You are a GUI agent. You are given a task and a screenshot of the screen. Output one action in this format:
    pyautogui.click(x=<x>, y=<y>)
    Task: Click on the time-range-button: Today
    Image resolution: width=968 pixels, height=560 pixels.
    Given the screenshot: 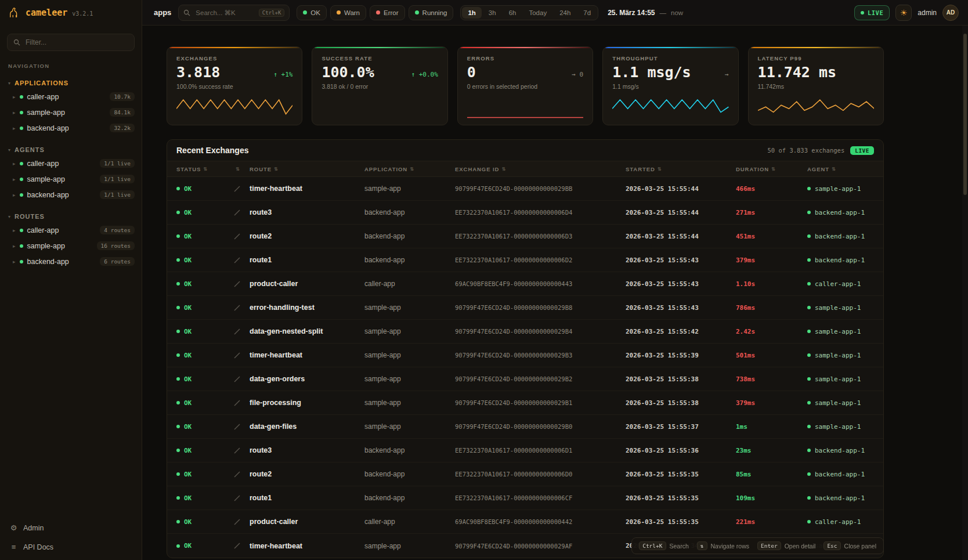 What is the action you would take?
    pyautogui.click(x=537, y=13)
    